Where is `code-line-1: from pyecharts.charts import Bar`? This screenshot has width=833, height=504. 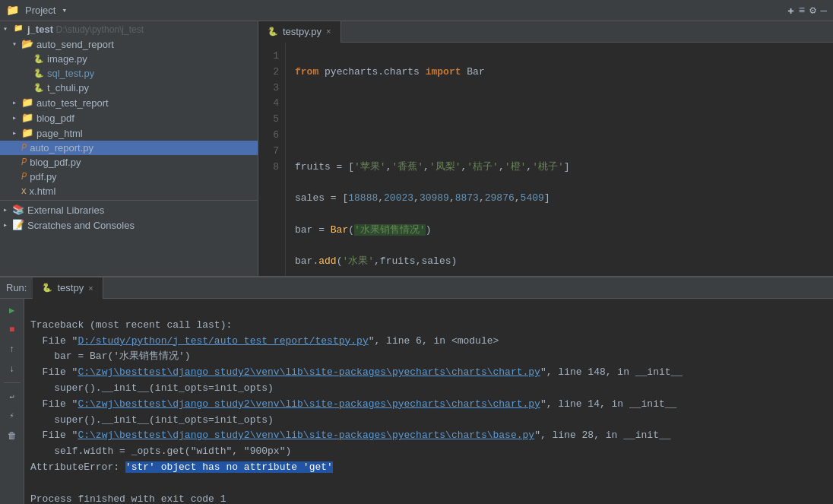
code-line-1: from pyecharts.charts import Bar is located at coordinates (559, 73).